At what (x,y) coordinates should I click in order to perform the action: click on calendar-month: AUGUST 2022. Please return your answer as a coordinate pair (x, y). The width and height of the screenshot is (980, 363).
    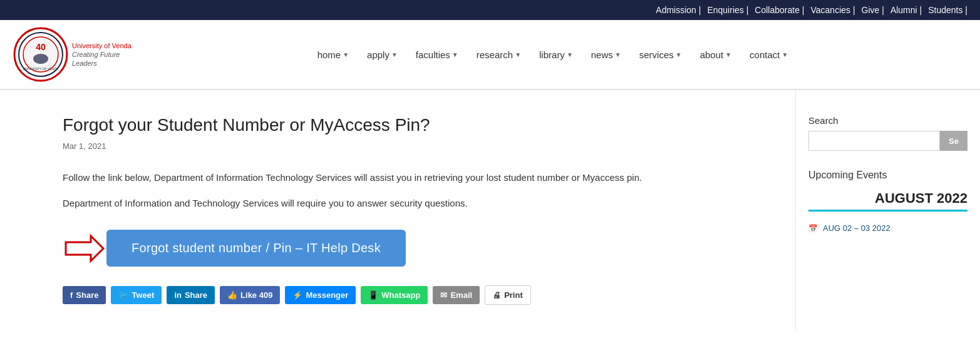
    Looking at the image, I should click on (888, 198).